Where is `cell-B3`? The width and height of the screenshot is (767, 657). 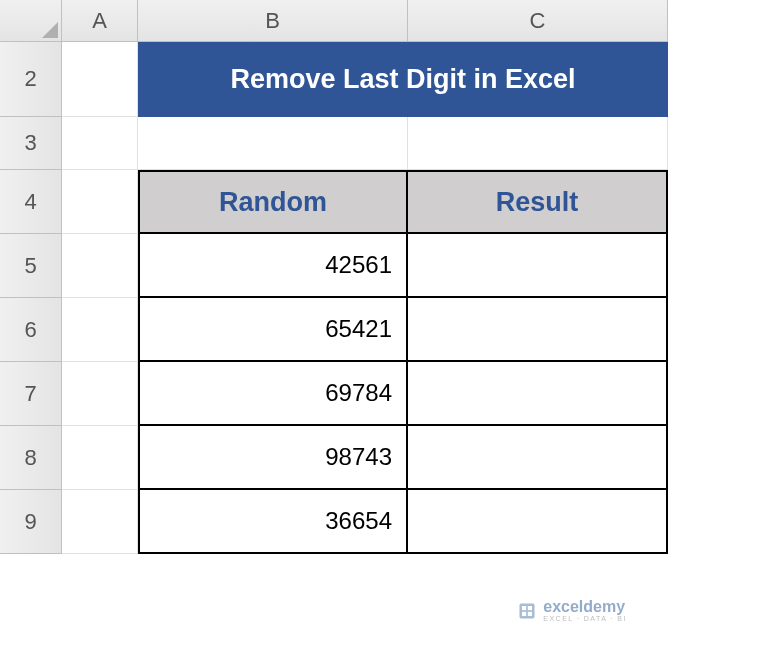
cell-B3 is located at coordinates (273, 144).